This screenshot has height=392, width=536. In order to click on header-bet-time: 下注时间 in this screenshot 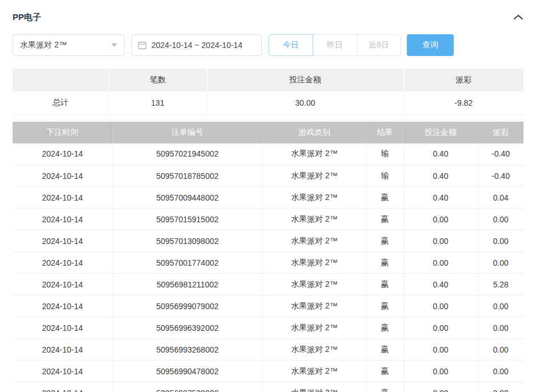, I will do `click(63, 133)`.